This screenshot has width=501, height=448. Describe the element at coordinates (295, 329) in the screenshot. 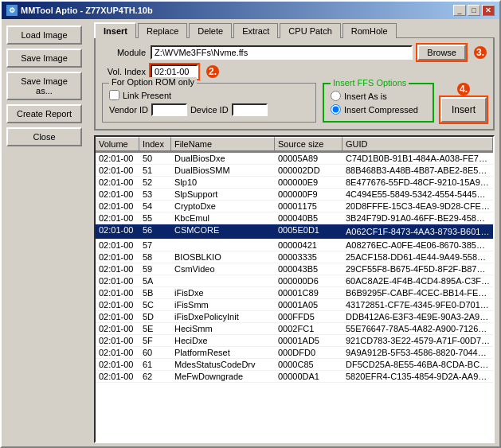

I see `table-row: 02:01-005EHeciSmm0002FC155E76647-78A5-4A…` at that location.